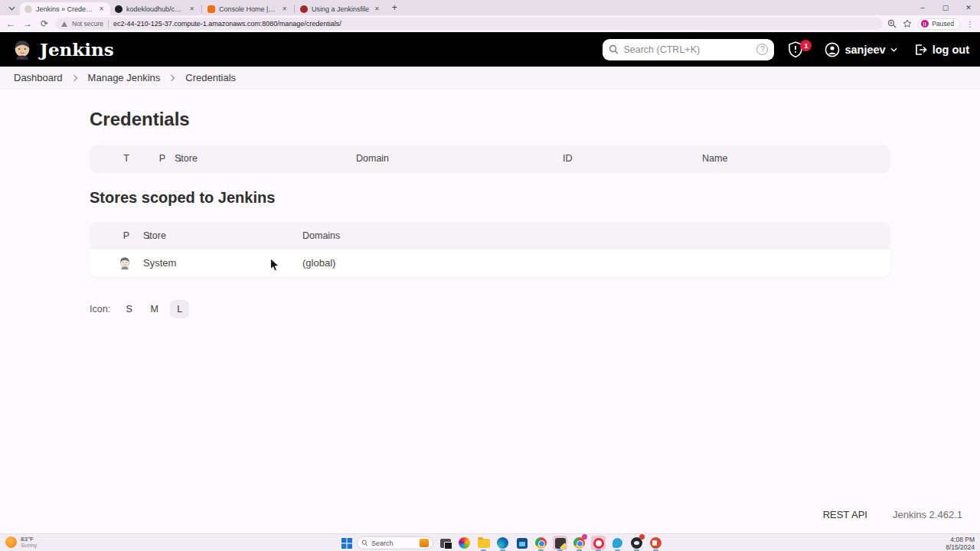 The image size is (980, 551). I want to click on back-button: ←, so click(11, 24).